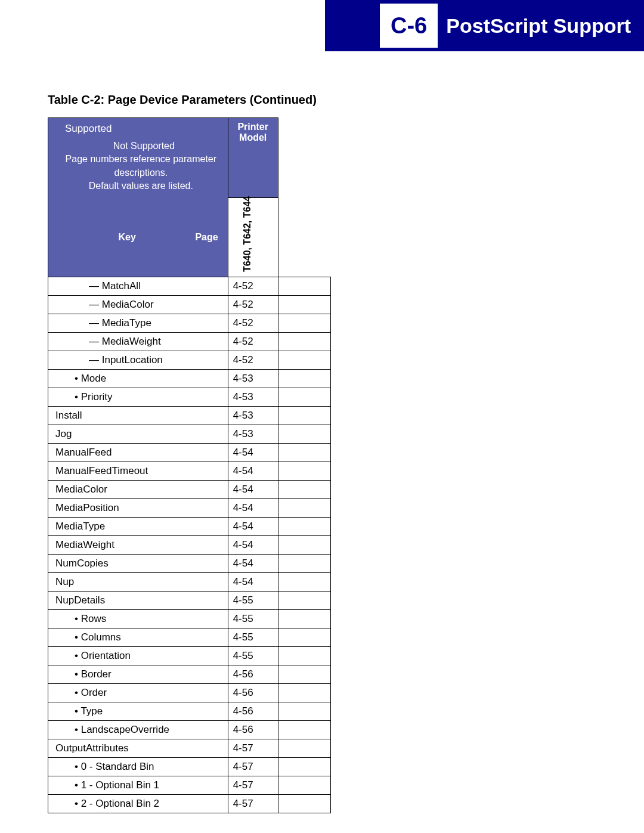 This screenshot has height=833, width=644. What do you see at coordinates (190, 286) in the screenshot?
I see `table-row: MatchAll4-52` at bounding box center [190, 286].